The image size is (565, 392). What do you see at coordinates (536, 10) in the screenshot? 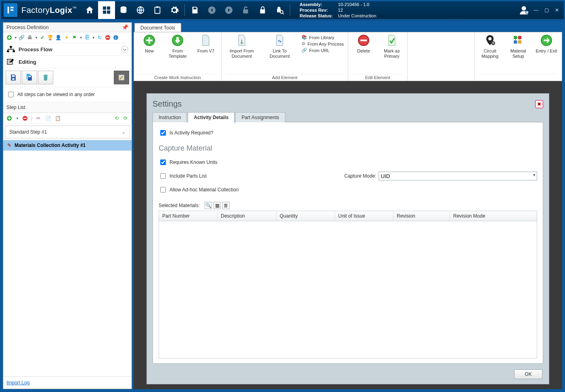
I see `minimize-button: —` at bounding box center [536, 10].